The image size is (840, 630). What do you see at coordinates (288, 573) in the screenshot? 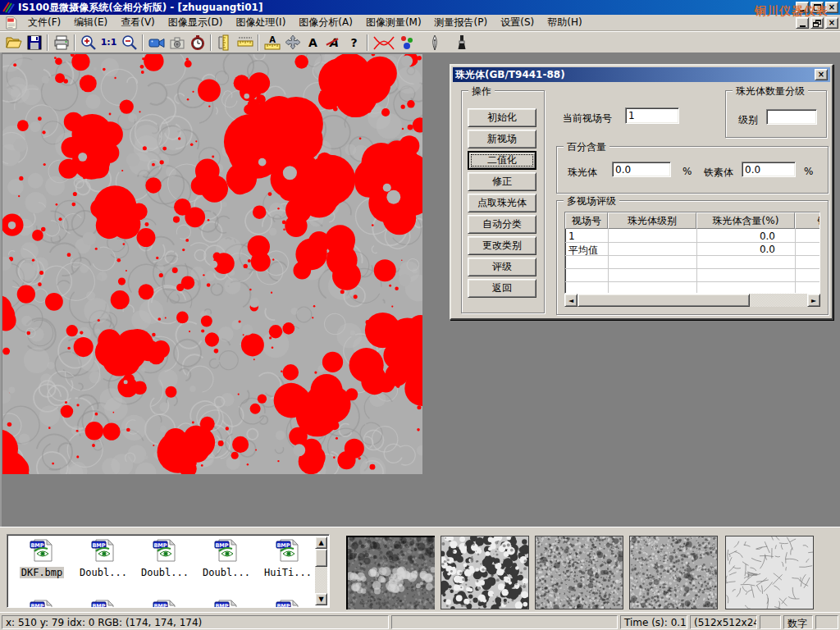
I see `file-item-label: HuiTi...` at bounding box center [288, 573].